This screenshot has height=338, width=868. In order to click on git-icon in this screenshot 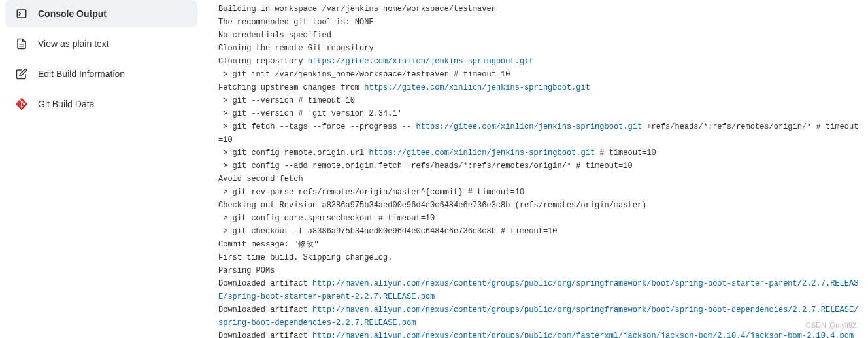, I will do `click(22, 104)`.